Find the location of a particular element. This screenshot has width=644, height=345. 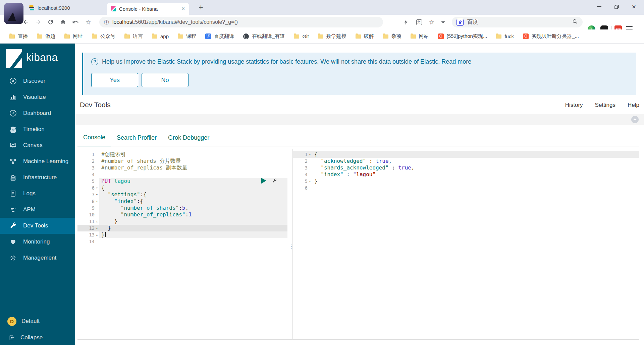

bookmark-item: 杂项 is located at coordinates (392, 36).